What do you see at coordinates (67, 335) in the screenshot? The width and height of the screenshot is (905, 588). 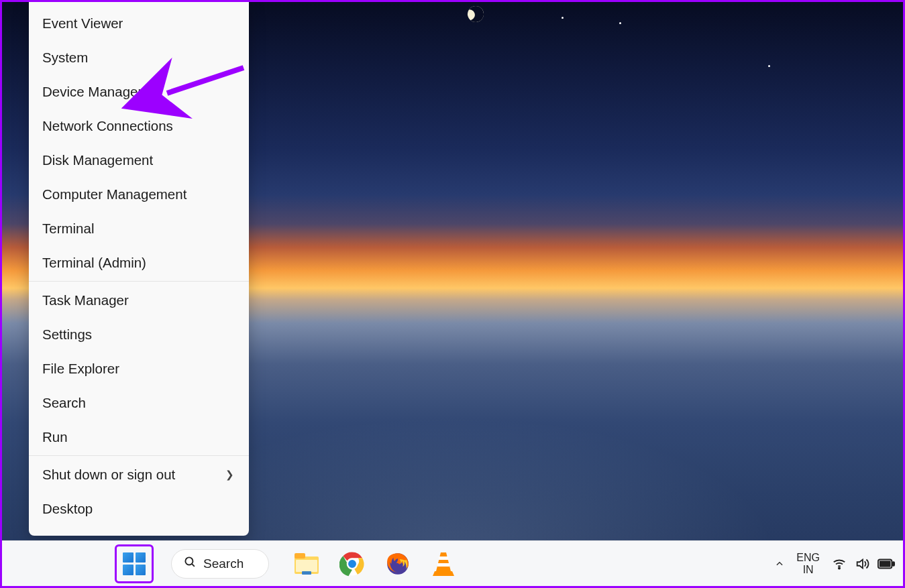 I see `menu-item-label: Settings` at bounding box center [67, 335].